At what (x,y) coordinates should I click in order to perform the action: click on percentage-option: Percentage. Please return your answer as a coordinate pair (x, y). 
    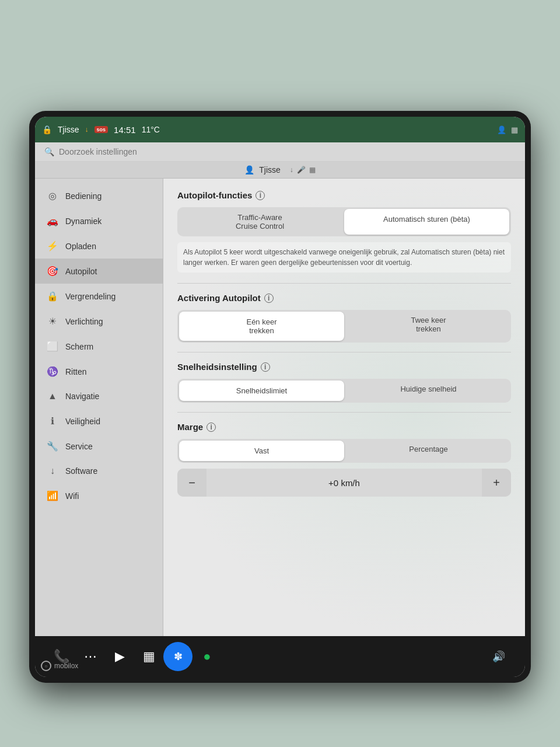
    Looking at the image, I should click on (428, 451).